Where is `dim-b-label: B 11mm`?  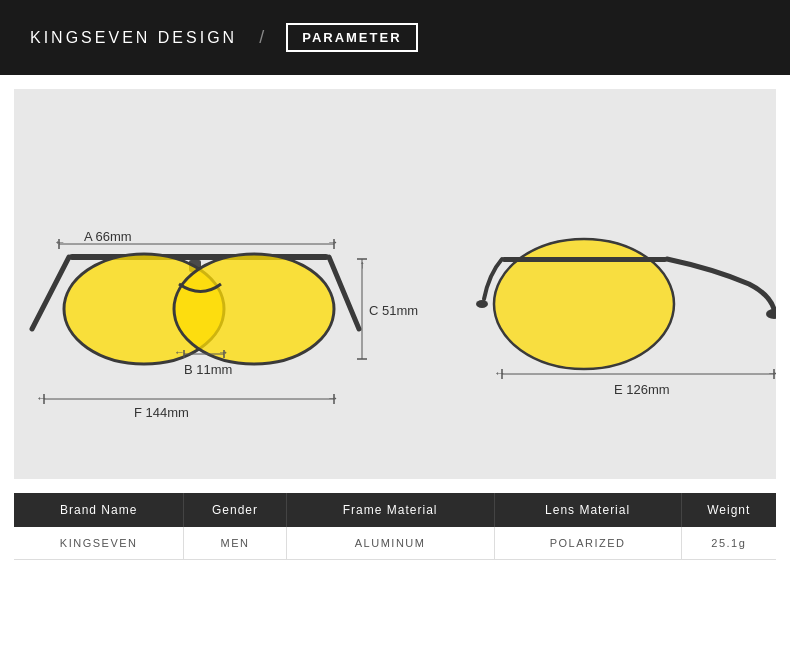 dim-b-label: B 11mm is located at coordinates (208, 370).